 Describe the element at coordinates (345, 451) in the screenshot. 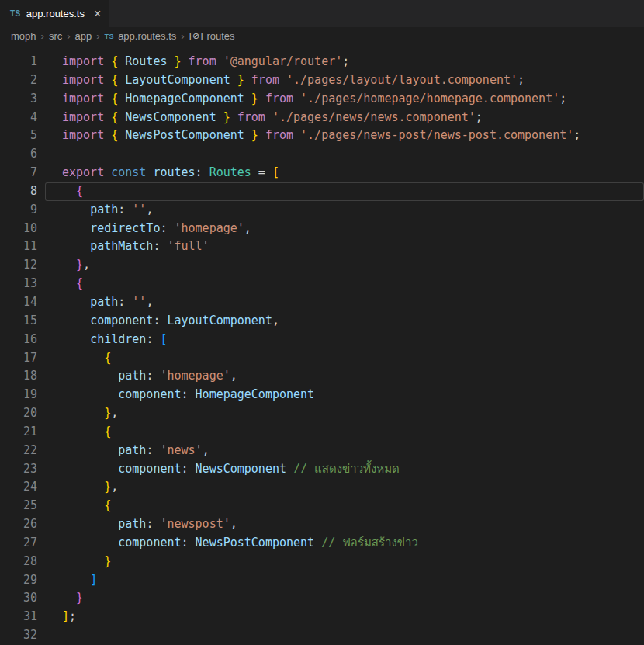

I see `code-line-content: path: 'news',` at that location.